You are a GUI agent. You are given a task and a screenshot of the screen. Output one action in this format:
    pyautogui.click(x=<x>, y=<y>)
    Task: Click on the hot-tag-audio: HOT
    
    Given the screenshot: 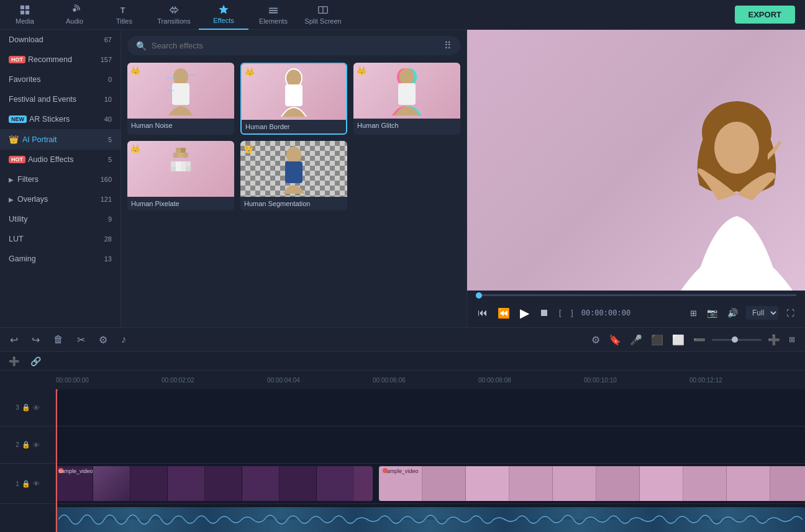 What is the action you would take?
    pyautogui.click(x=17, y=160)
    